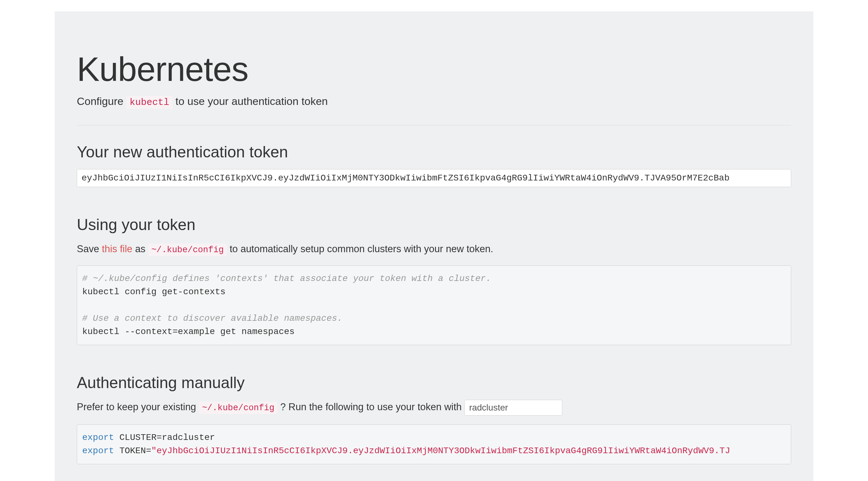  Describe the element at coordinates (188, 331) in the screenshot. I see `code-line: kubectl --context=example get namespaces` at that location.